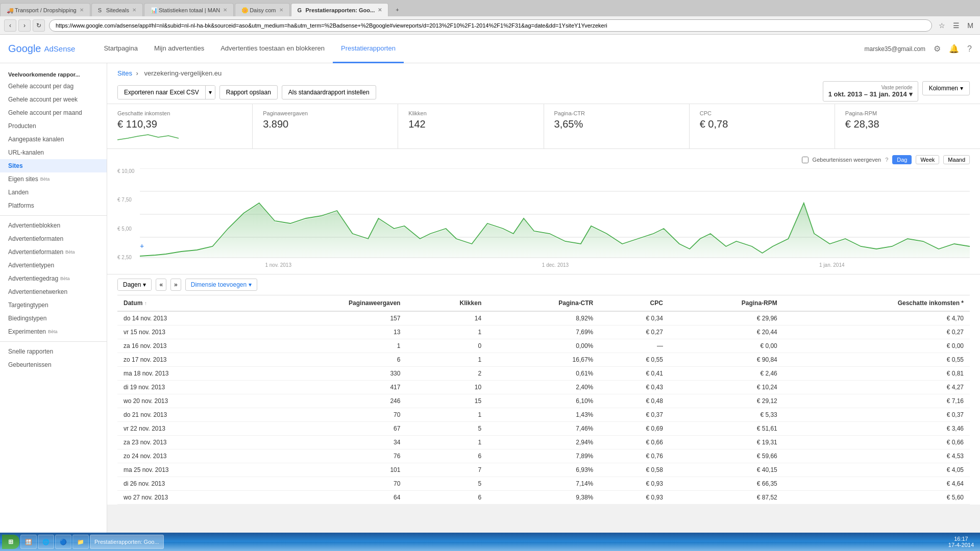 Image resolution: width=980 pixels, height=551 pixels. What do you see at coordinates (53, 126) in the screenshot?
I see `sidebar-item-producten: Producten` at bounding box center [53, 126].